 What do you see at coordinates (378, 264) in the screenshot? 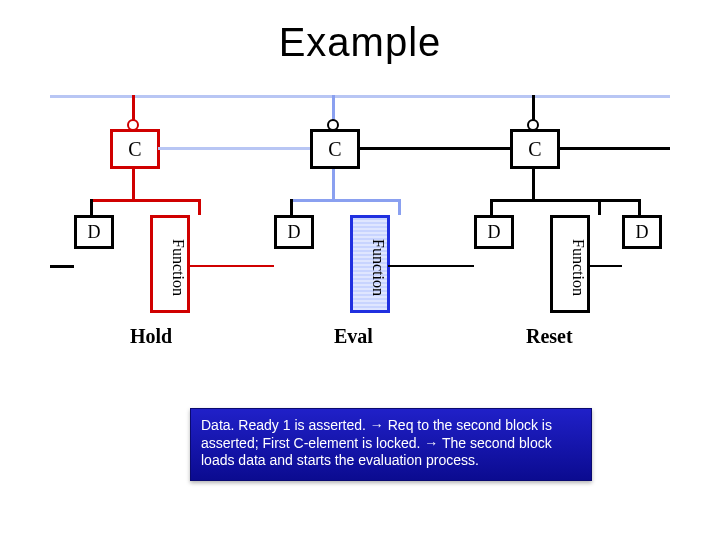
I see `function-label-2: Function` at bounding box center [378, 264].